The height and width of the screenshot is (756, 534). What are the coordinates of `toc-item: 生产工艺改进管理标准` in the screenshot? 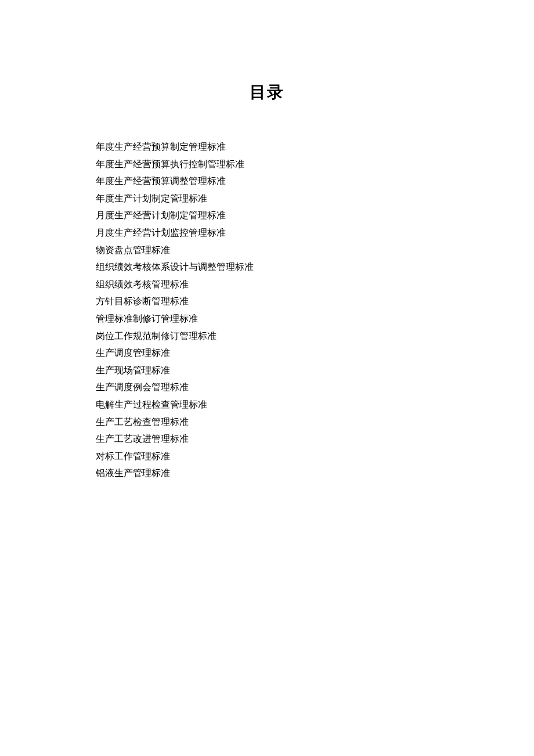 It's located at (267, 439).